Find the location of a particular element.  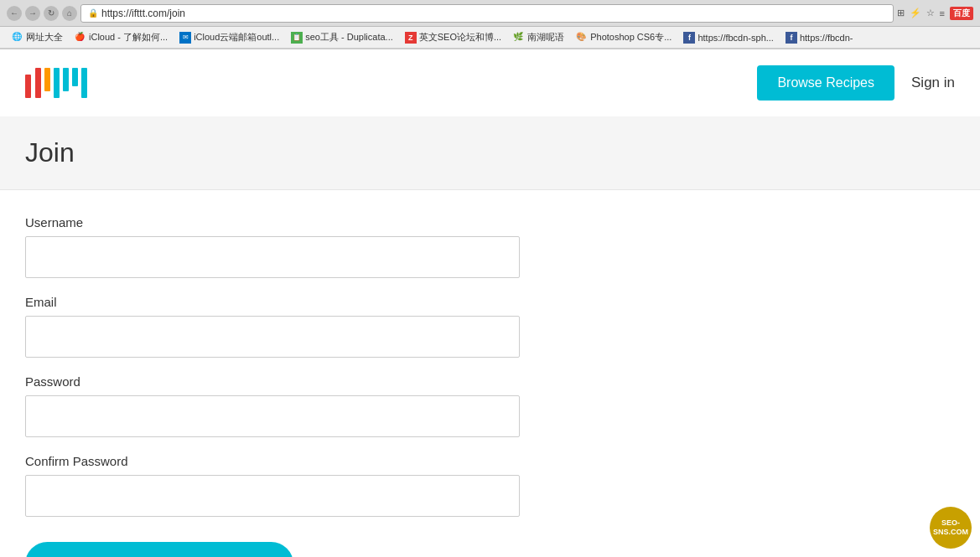

bookmark-label-wangzhi: 网址大全 is located at coordinates (44, 37).